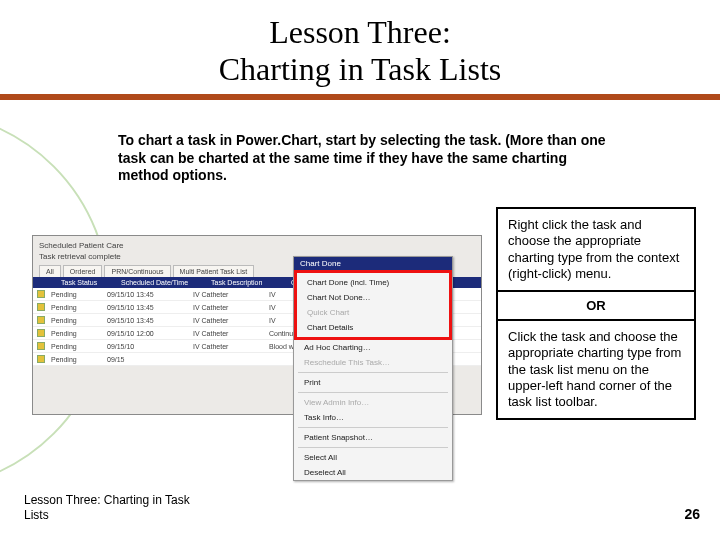  What do you see at coordinates (596, 314) in the screenshot?
I see `callout-stack: Right click the task and choose the appr…` at bounding box center [596, 314].